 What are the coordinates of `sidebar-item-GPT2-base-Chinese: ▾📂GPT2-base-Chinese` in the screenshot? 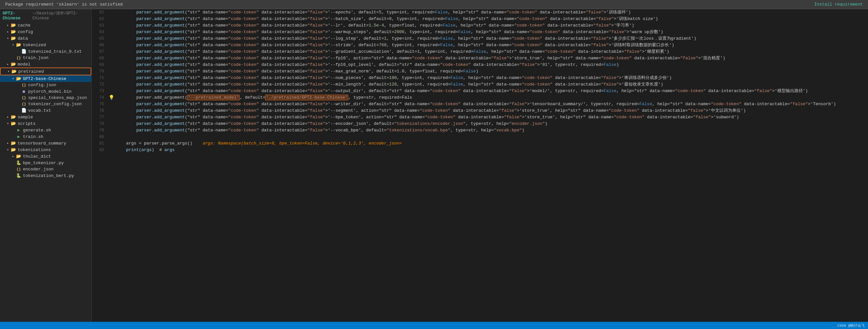 It's located at (46, 79).